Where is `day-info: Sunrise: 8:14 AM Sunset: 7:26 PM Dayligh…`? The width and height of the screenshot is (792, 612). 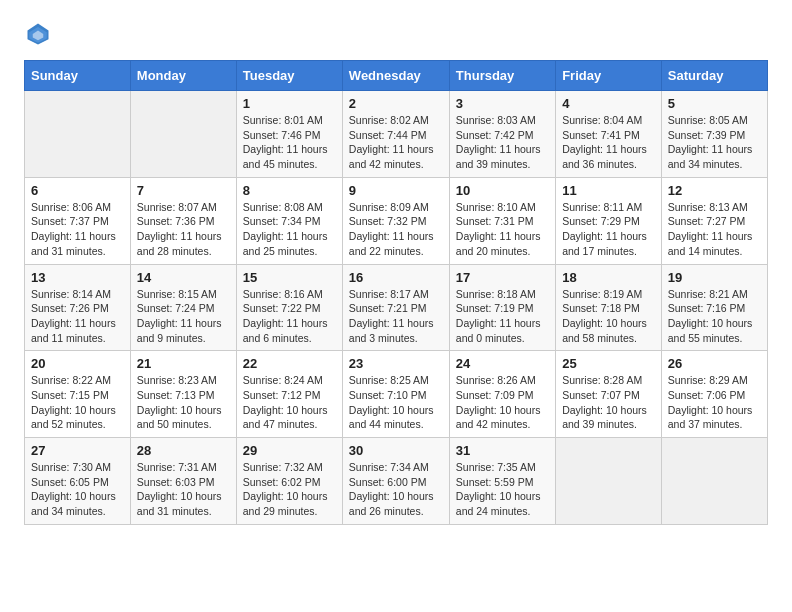 day-info: Sunrise: 8:14 AM Sunset: 7:26 PM Dayligh… is located at coordinates (78, 316).